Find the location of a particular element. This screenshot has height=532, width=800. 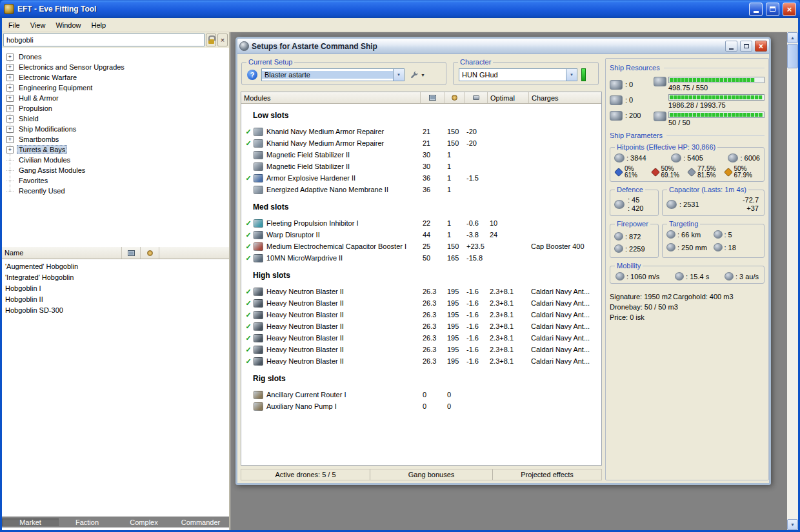

module-row: ✓Medium Electrochemical Capacitor Booste… is located at coordinates (421, 246).